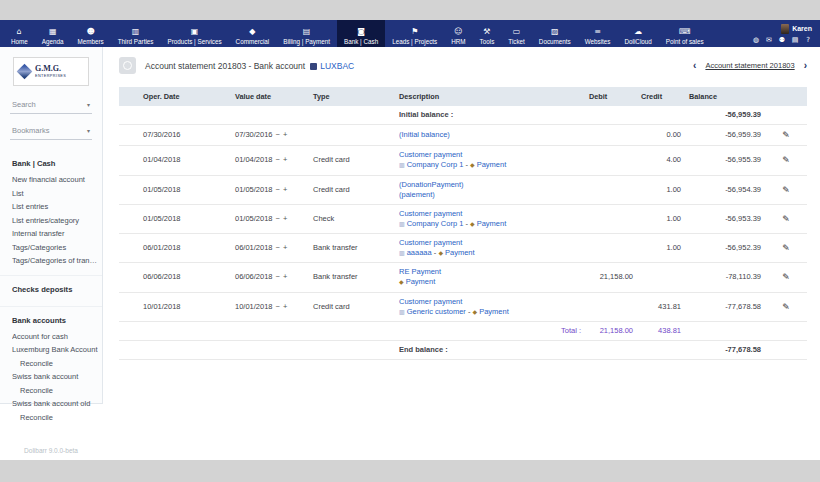  What do you see at coordinates (458, 34) in the screenshot?
I see `nav-module-hrm: ☺HRM` at bounding box center [458, 34].